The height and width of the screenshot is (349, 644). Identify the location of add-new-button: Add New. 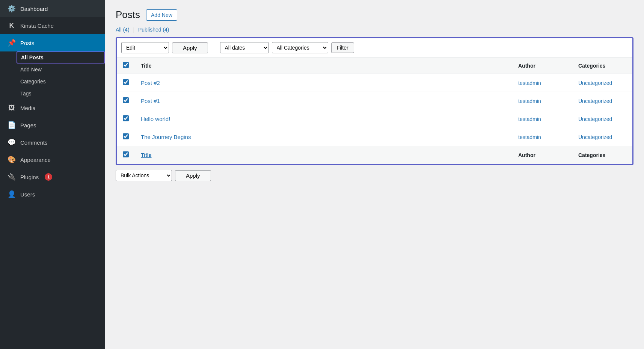
(161, 15).